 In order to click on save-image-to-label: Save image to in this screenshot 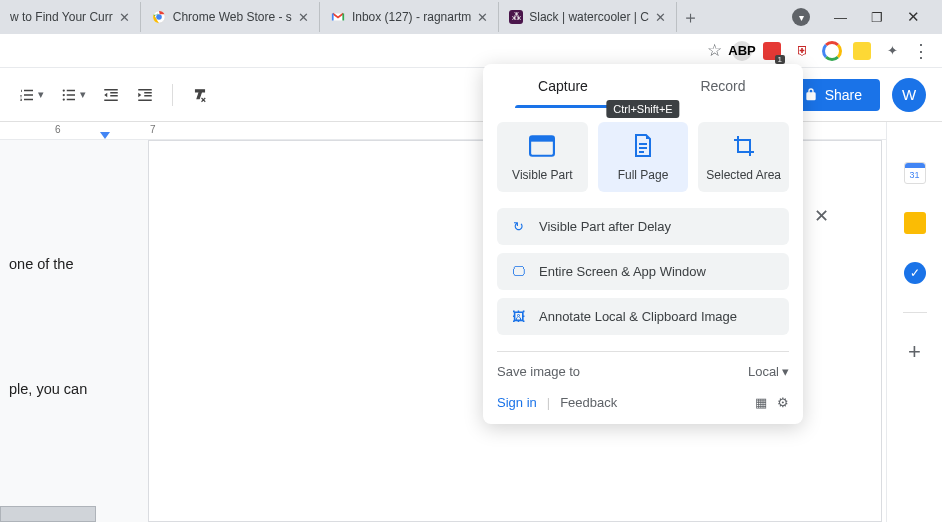, I will do `click(538, 372)`.